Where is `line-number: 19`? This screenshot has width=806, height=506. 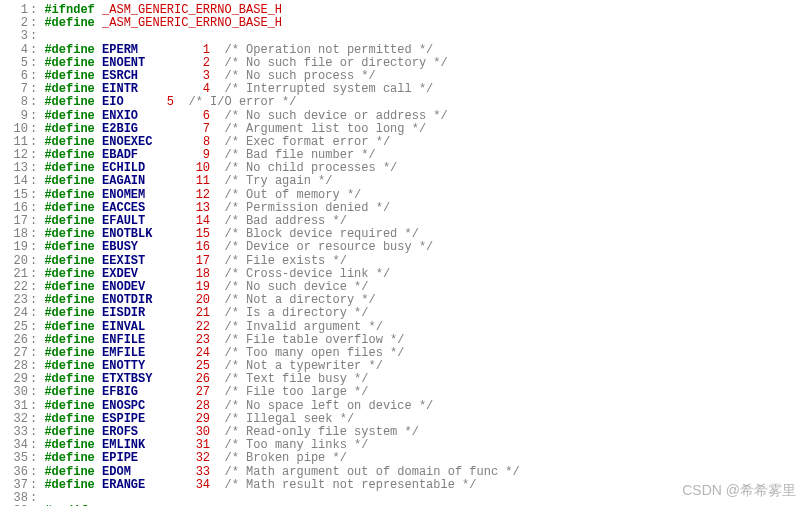
line-number: 19 is located at coordinates (15, 248).